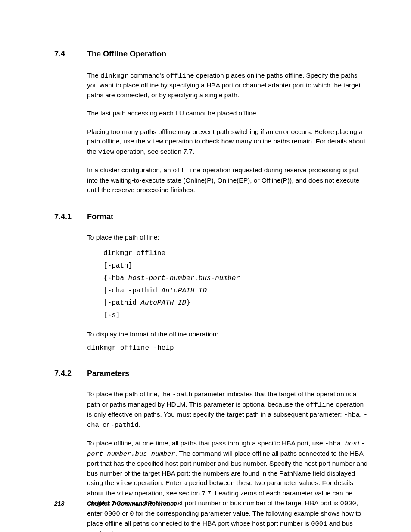 Image resolution: width=411 pixels, height=532 pixels. Describe the element at coordinates (227, 334) in the screenshot. I see `format-intro-2: To display the format of the offline ope…` at that location.